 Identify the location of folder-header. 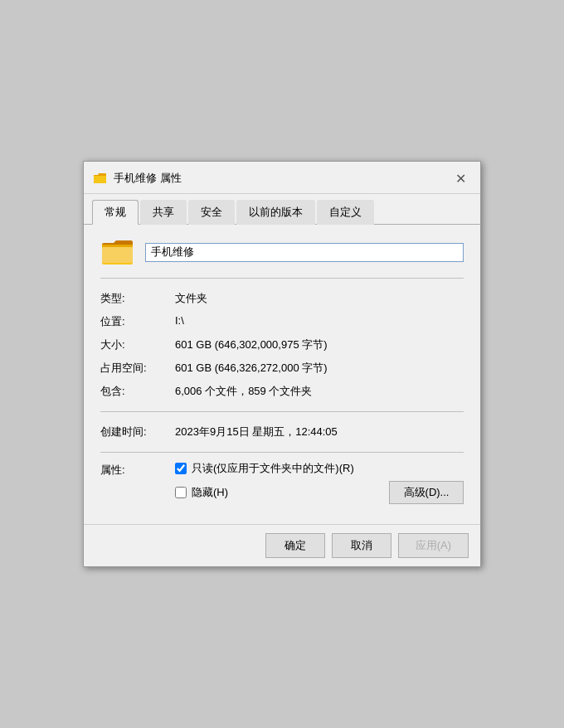
(282, 252).